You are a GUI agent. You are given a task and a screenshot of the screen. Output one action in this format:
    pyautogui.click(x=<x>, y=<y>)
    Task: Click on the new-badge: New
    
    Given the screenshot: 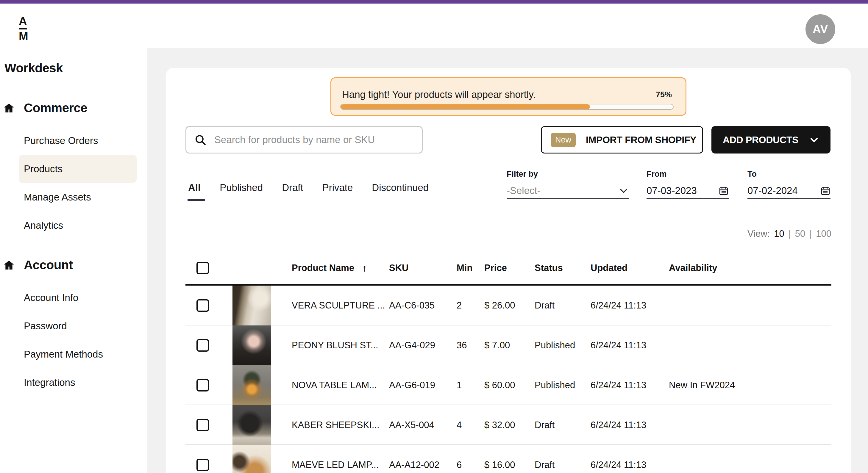 What is the action you would take?
    pyautogui.click(x=563, y=140)
    